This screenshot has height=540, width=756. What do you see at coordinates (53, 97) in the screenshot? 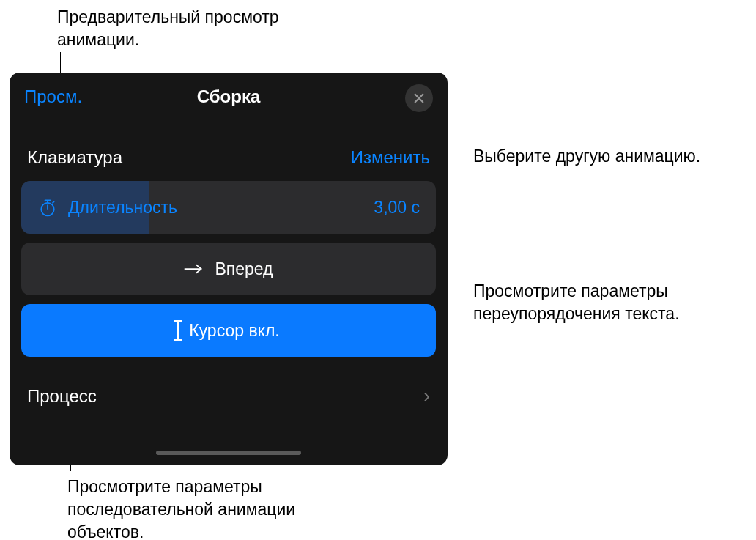
I see `preview-button: Просм.` at bounding box center [53, 97].